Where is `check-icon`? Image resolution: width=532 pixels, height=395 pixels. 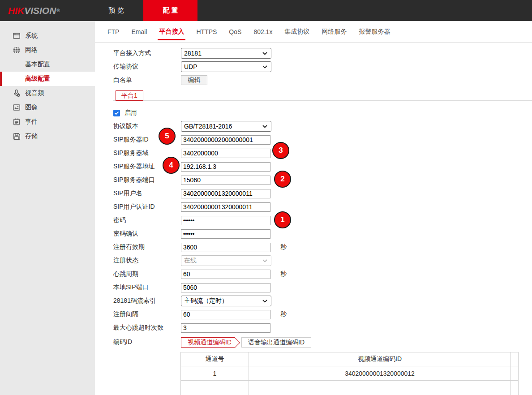
check-icon is located at coordinates (116, 113).